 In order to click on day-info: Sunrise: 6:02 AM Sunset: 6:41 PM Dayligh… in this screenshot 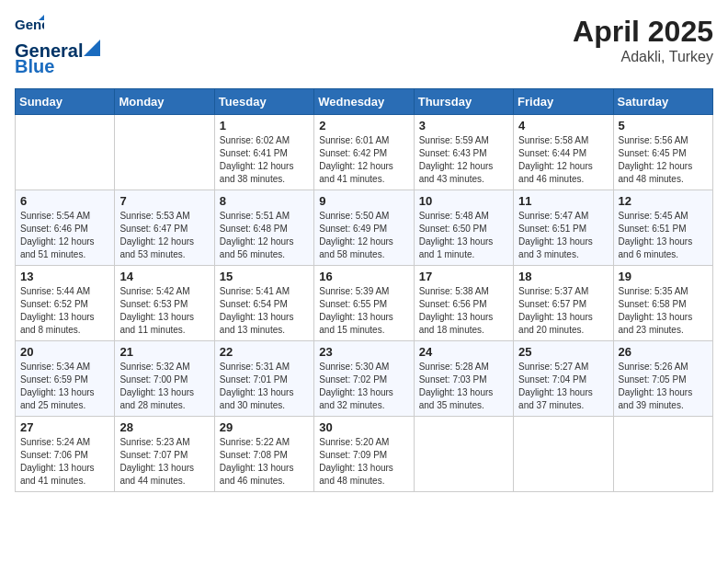, I will do `click(265, 160)`.